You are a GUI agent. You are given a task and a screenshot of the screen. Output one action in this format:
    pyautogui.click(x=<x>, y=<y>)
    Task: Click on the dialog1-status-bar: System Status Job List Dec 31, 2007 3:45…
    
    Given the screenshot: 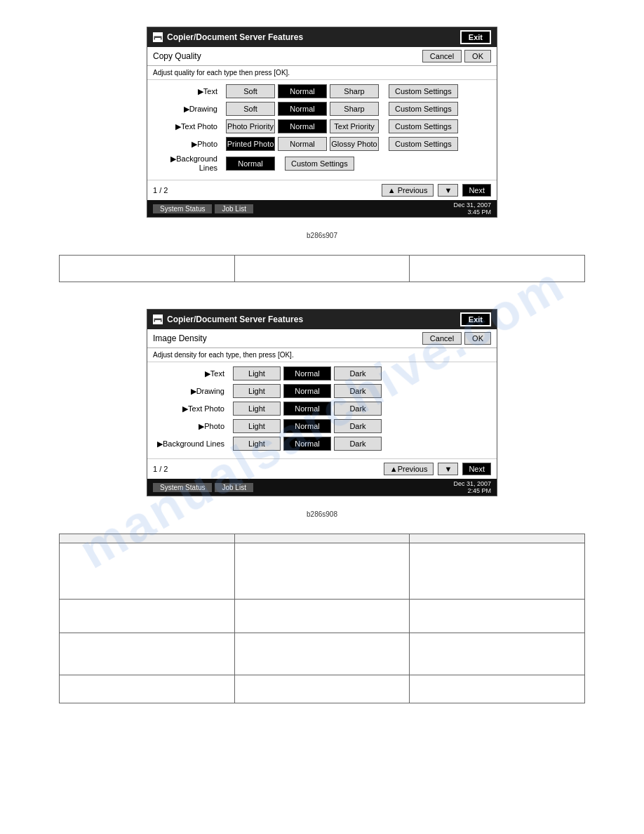 What is the action you would take?
    pyautogui.click(x=322, y=208)
    